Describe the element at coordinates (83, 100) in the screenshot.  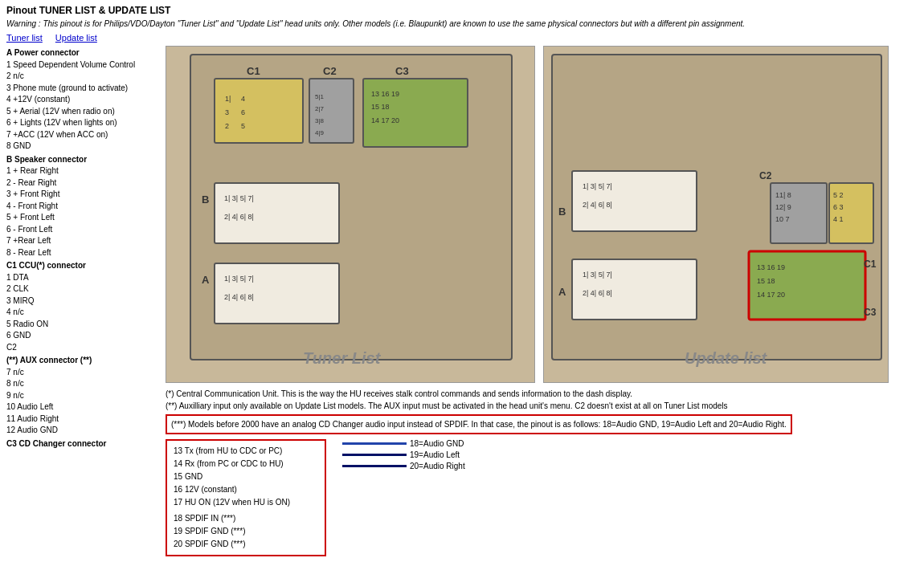
I see `list-item: 4 +12V (constant)` at that location.